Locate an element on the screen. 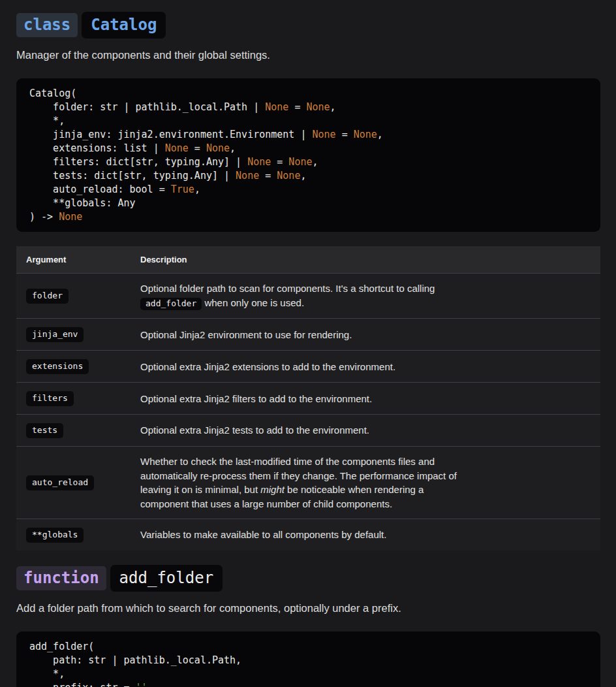 The image size is (616, 687). code-line: folder: str | pathlib._local.Path | None… is located at coordinates (308, 107).